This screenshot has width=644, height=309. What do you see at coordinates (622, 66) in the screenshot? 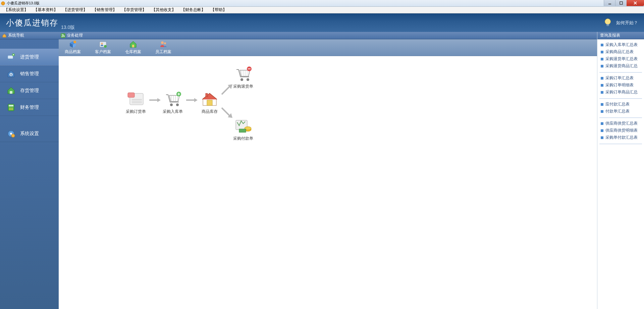
I see `report-link-label: 采购退货商品汇总` at bounding box center [622, 66].